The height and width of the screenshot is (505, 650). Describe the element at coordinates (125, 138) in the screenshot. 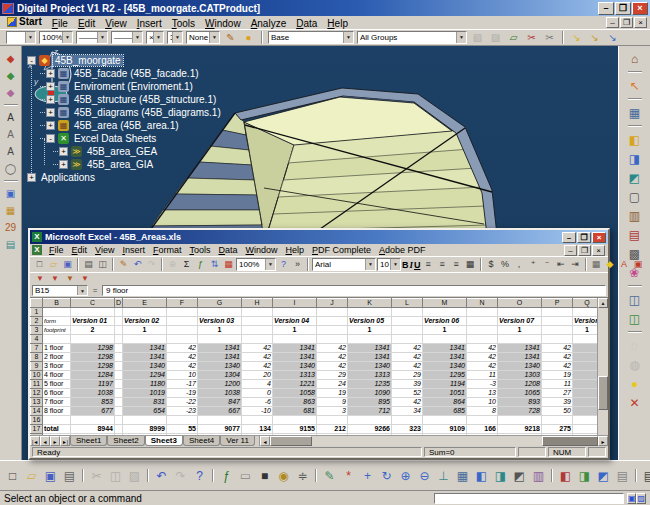

I see `tree-item-excel-data-sheets: -✕Excel Data Sheets` at that location.